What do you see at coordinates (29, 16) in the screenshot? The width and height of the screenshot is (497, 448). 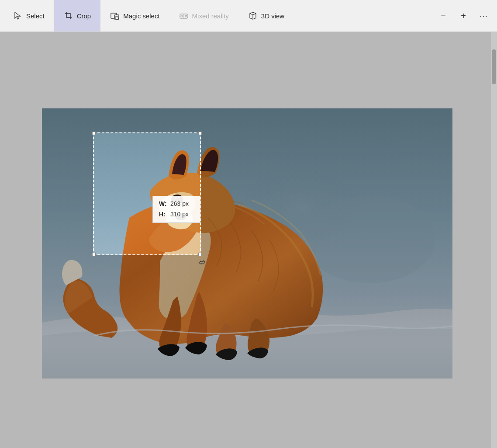 I see `toolbar-item-select: Select` at bounding box center [29, 16].